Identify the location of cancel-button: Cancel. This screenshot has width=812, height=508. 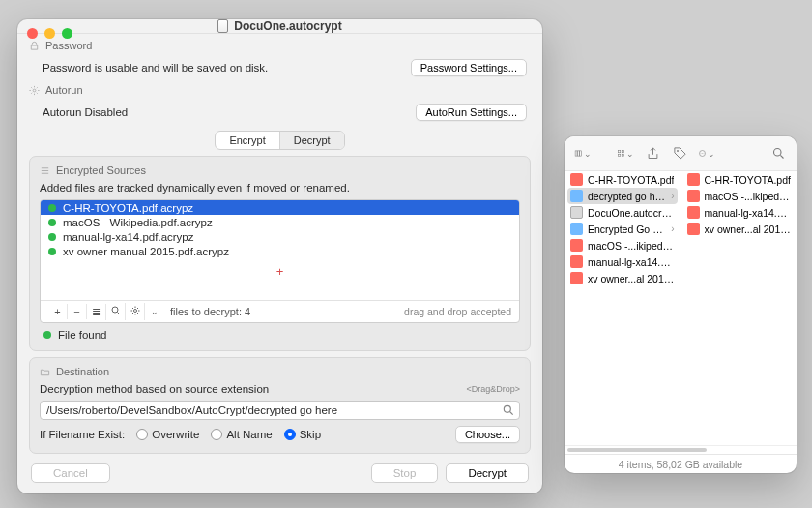
(71, 473).